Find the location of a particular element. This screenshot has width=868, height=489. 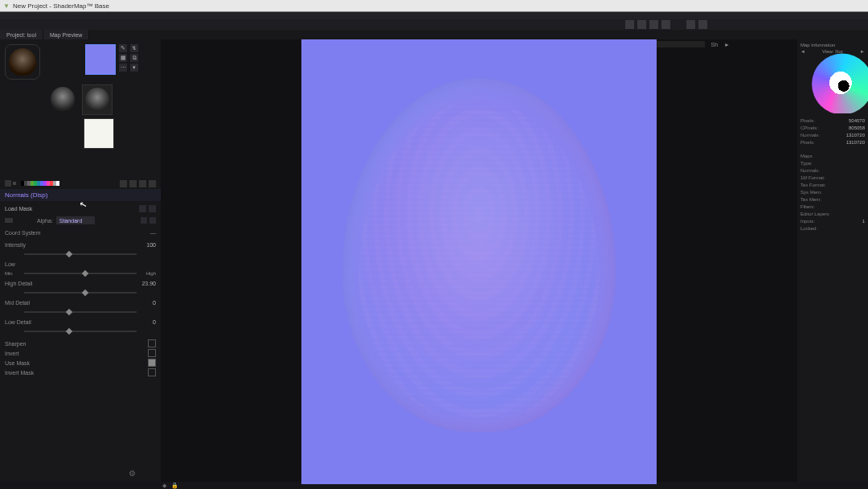

thumb-tool-e-icon: ⧉ is located at coordinates (134, 58).